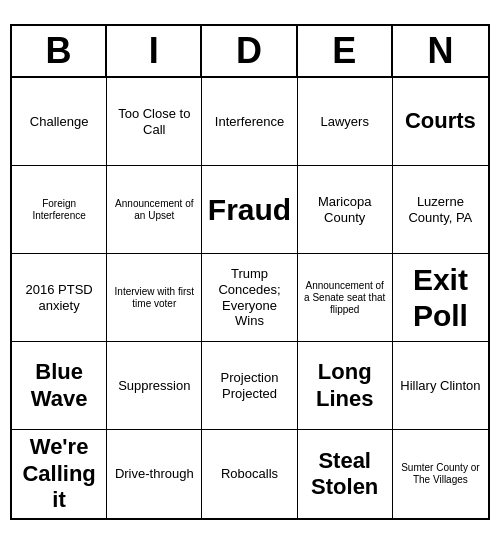  What do you see at coordinates (440, 298) in the screenshot?
I see `cell-text-14: Exit Poll` at bounding box center [440, 298].